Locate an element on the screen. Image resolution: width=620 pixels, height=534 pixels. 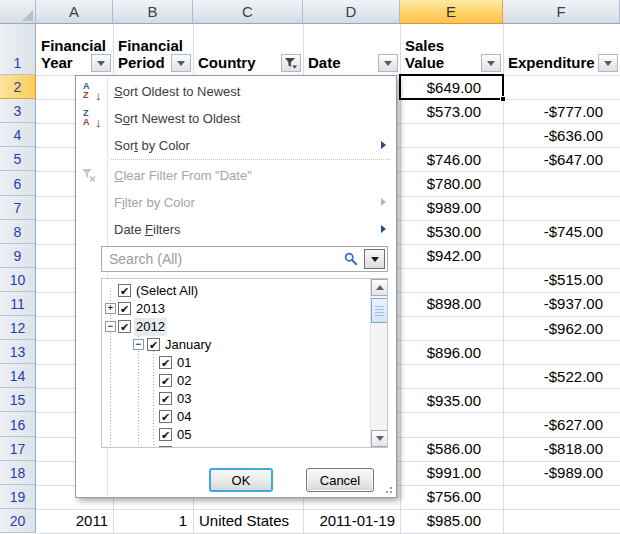
tree-scrollbar is located at coordinates (378, 363).